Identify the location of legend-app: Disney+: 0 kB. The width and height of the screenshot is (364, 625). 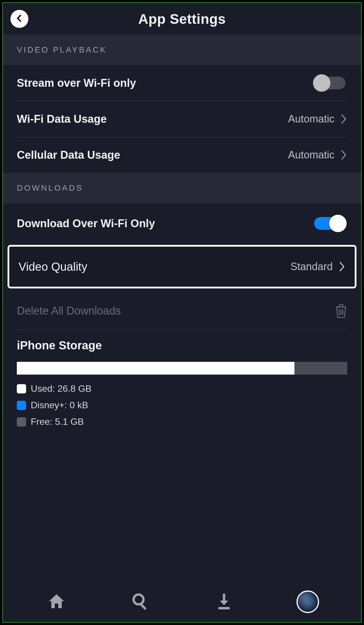
(182, 405).